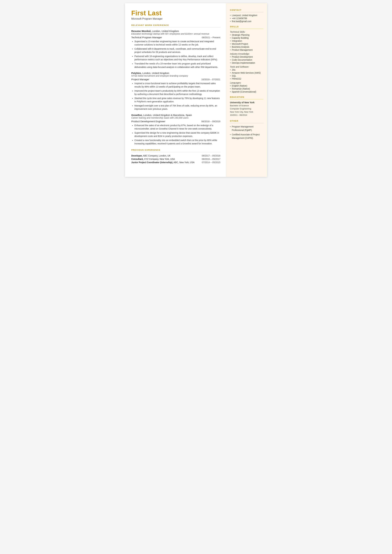  I want to click on company-desc: NYSE-listed recruitment and employer bra…, so click(176, 76).